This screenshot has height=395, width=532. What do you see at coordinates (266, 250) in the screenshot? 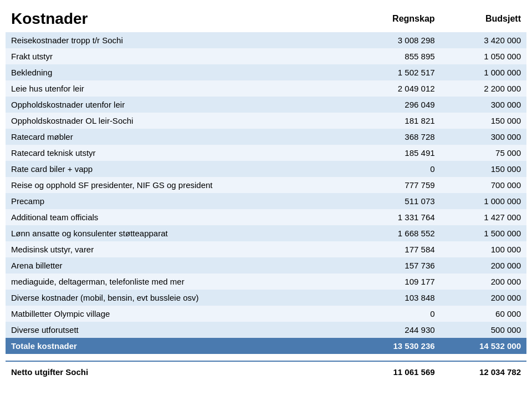
I see `table-row: Medisinsk utstyr, varer177 584100 000` at bounding box center [266, 250].